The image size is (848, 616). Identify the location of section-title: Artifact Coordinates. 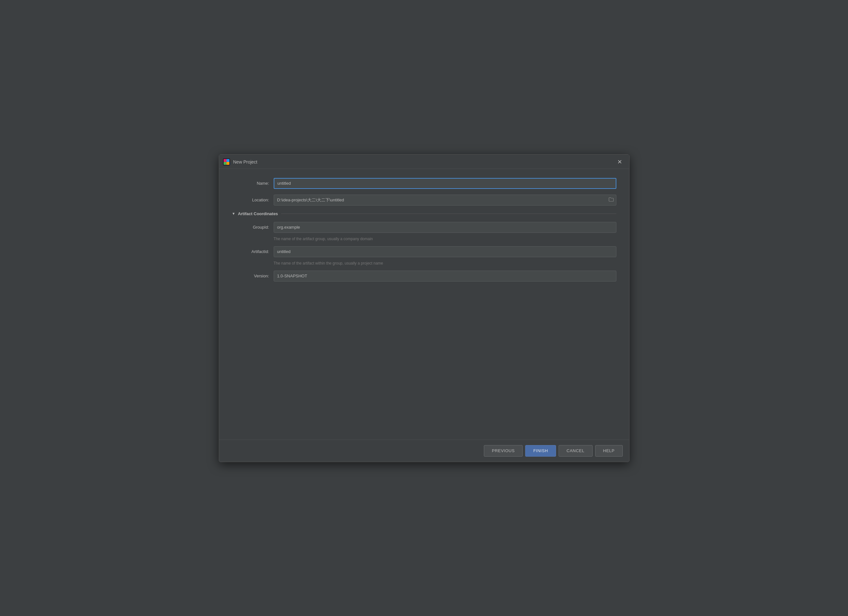
(258, 214).